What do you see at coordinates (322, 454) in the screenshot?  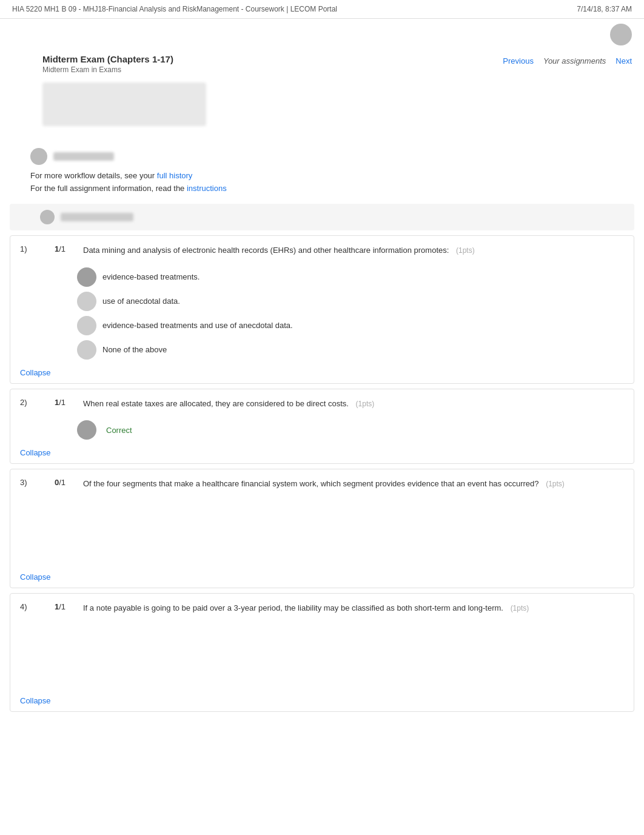 I see `collapse-row-2: Collapse` at bounding box center [322, 454].